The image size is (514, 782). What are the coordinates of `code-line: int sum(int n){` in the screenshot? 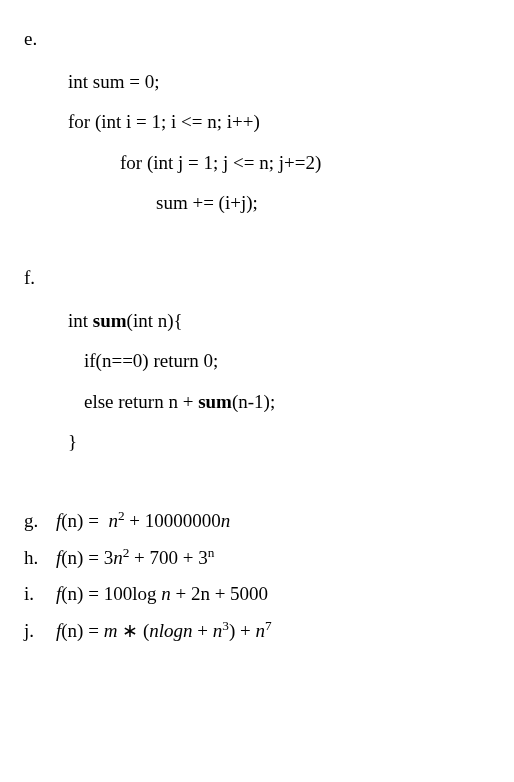 It's located at (277, 322).